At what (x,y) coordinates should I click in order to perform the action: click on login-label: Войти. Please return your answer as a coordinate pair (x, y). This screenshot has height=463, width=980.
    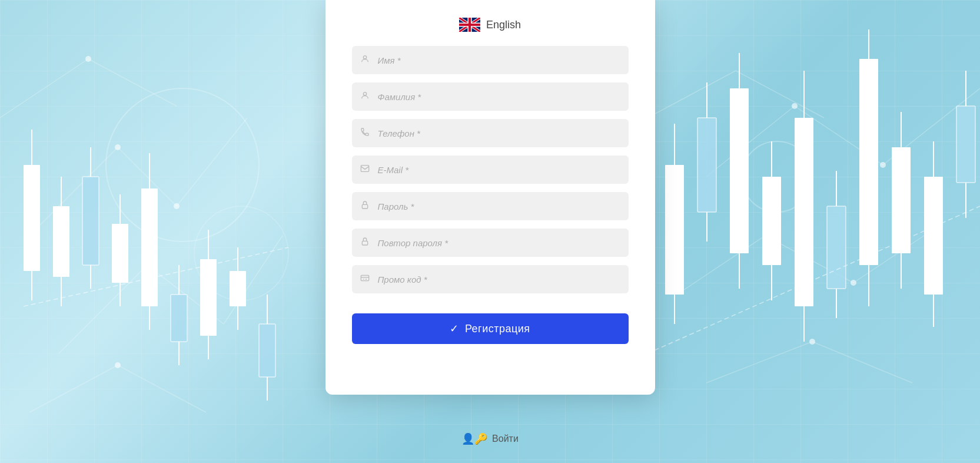
    Looking at the image, I should click on (505, 439).